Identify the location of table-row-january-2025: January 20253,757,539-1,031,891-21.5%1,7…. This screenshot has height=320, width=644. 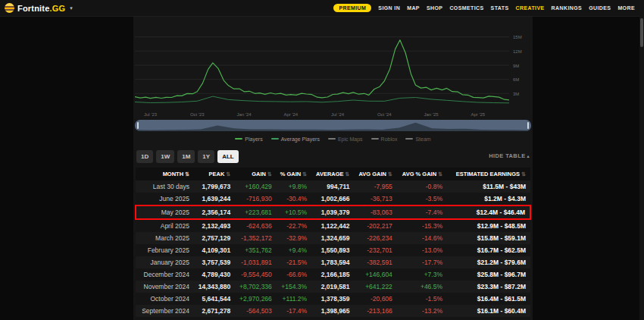
(333, 262).